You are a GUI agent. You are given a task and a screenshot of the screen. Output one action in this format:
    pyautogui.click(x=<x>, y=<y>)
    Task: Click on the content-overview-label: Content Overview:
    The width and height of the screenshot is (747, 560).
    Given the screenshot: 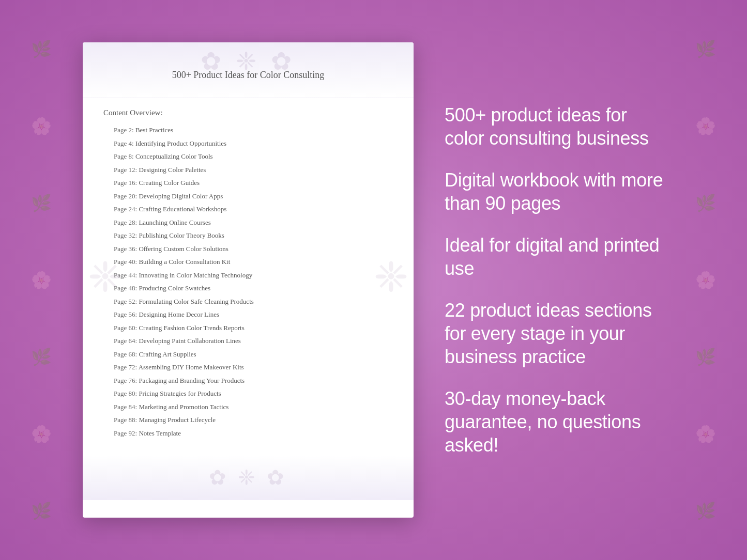 What is the action you would take?
    pyautogui.click(x=248, y=113)
    